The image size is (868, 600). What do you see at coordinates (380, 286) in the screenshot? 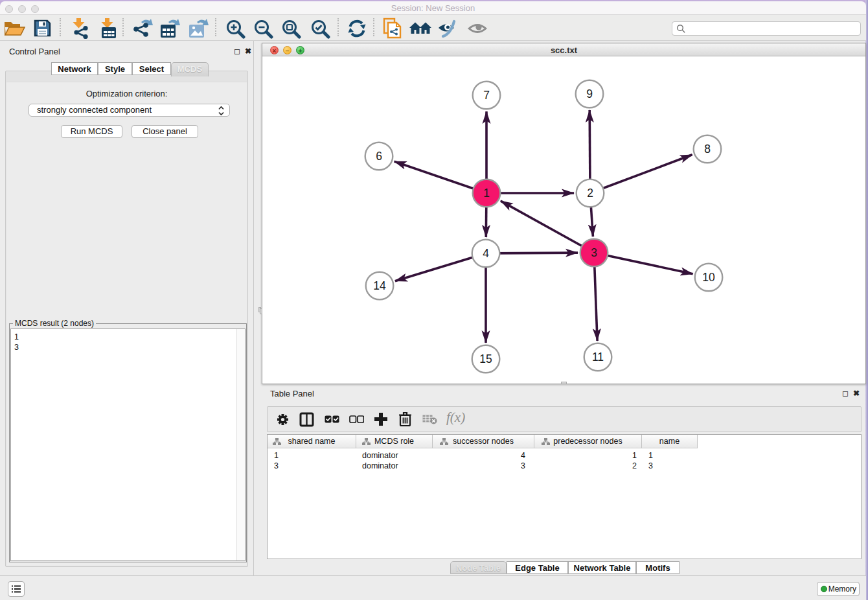
I see `svg-text: 14` at bounding box center [380, 286].